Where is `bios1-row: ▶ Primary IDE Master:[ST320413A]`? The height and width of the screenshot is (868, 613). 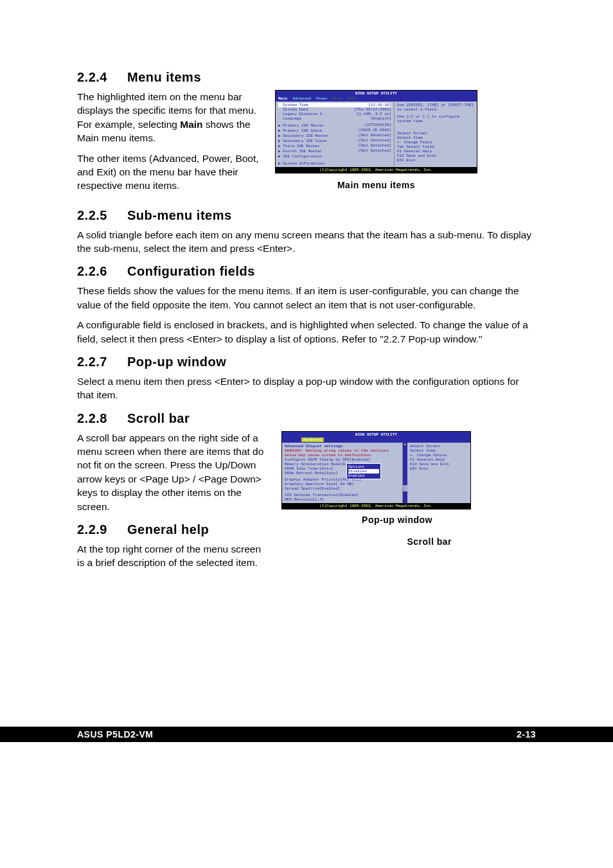 bios1-row: ▶ Primary IDE Master:[ST320413A] is located at coordinates (335, 125).